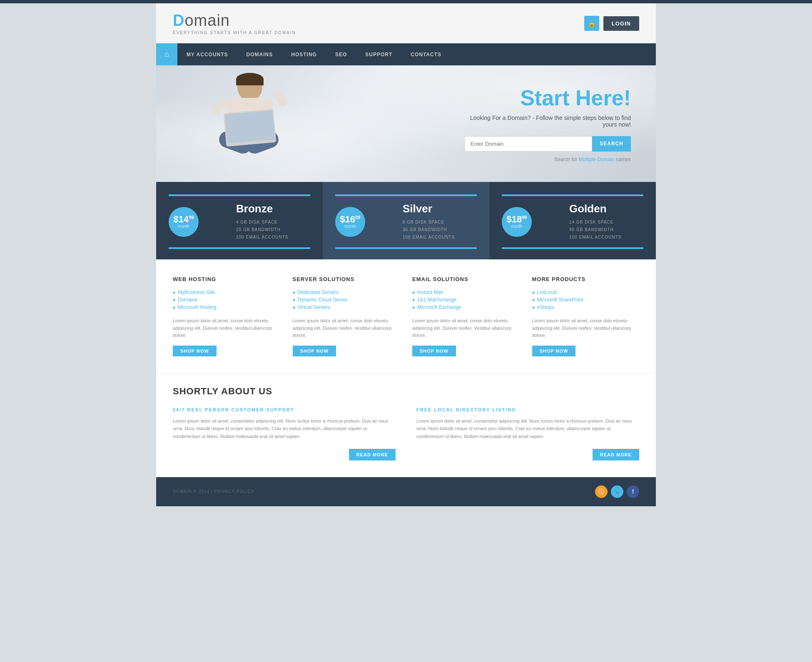 The height and width of the screenshot is (662, 812). I want to click on about-col-2: FREE LOCAL DIRECTORY LISTING Lorem ipsum…, so click(528, 434).